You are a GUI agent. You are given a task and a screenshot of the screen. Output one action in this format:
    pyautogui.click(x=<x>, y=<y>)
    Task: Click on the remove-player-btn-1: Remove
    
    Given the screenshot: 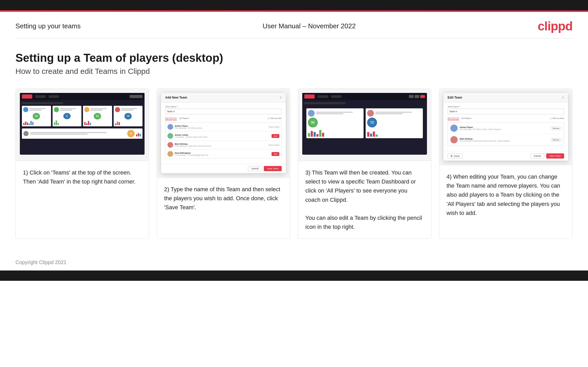 What is the action you would take?
    pyautogui.click(x=556, y=128)
    